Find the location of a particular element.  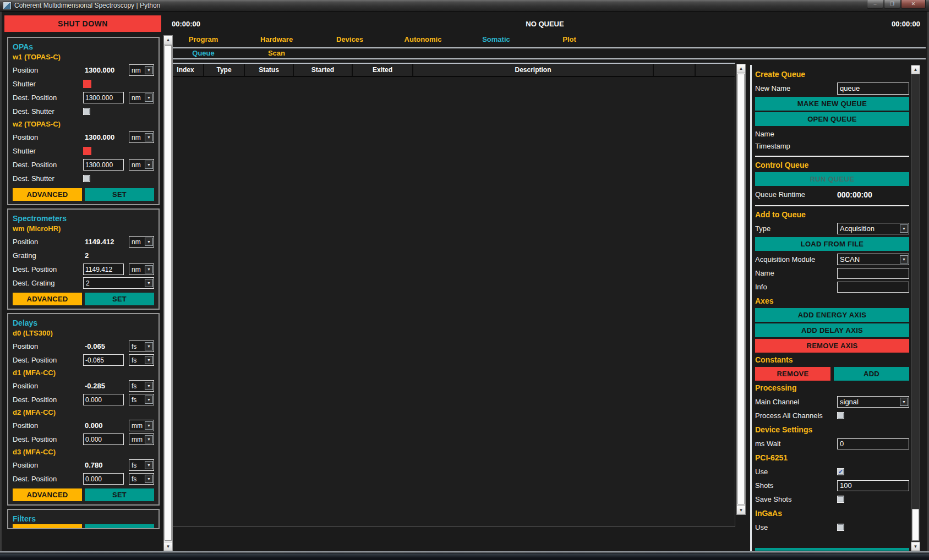

queue-panel-scrollbar: ▲ ▼ is located at coordinates (916, 308).